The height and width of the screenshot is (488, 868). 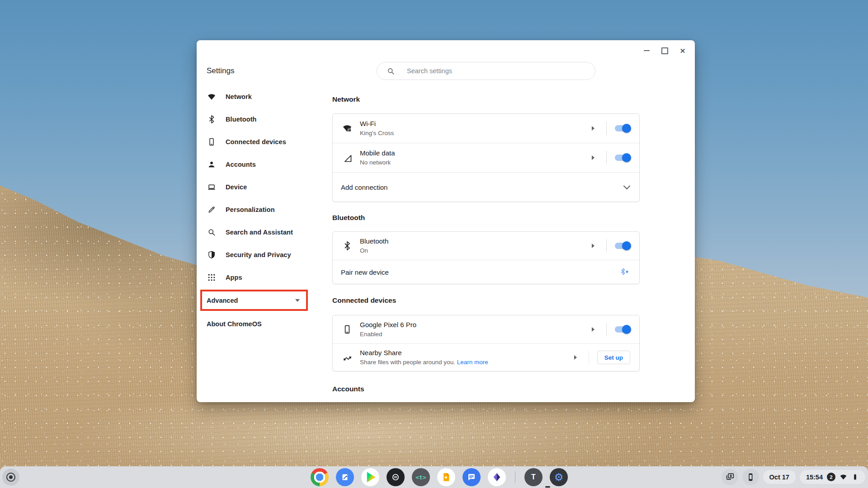 What do you see at coordinates (623, 246) in the screenshot?
I see `bluetooth-toggle` at bounding box center [623, 246].